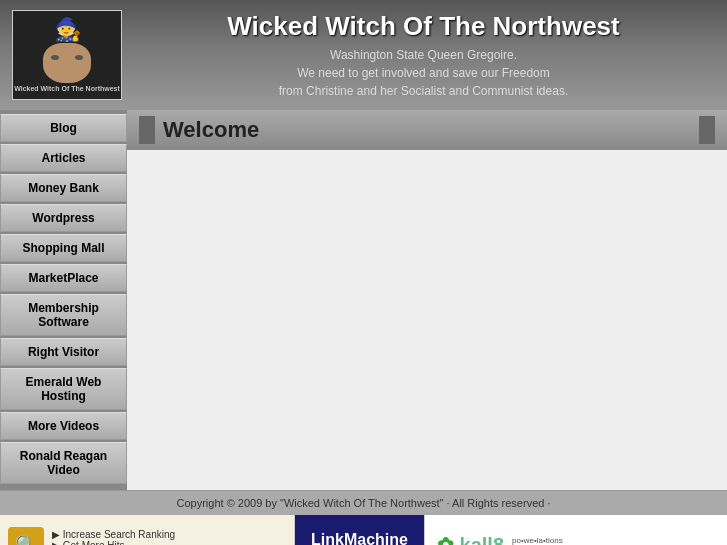 Image resolution: width=727 pixels, height=545 pixels. Describe the element at coordinates (26, 536) in the screenshot. I see `ad-icon: 🔍` at that location.